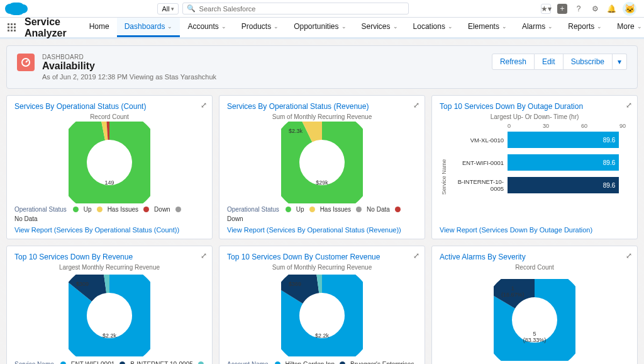 The width and height of the screenshot is (644, 364). I want to click on nav-item-label: Elements, so click(484, 26).